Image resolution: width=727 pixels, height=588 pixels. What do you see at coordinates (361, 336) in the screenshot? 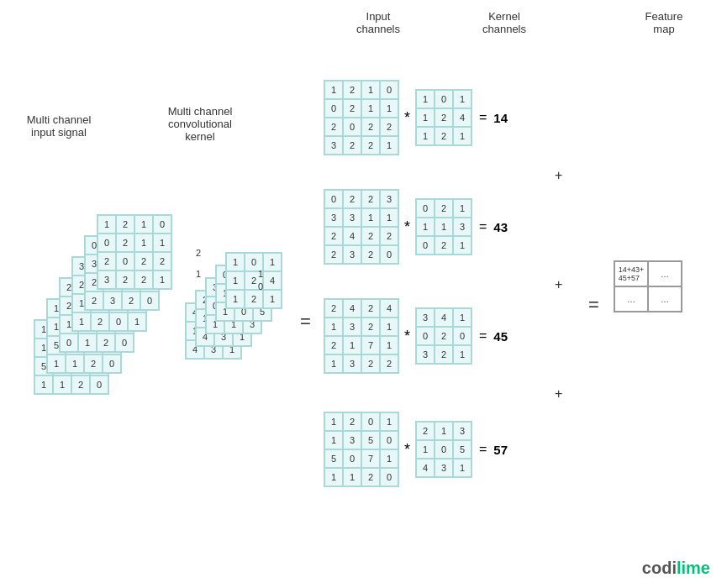
I see `input-ch3: 2424 1321 2171 1322` at bounding box center [361, 336].